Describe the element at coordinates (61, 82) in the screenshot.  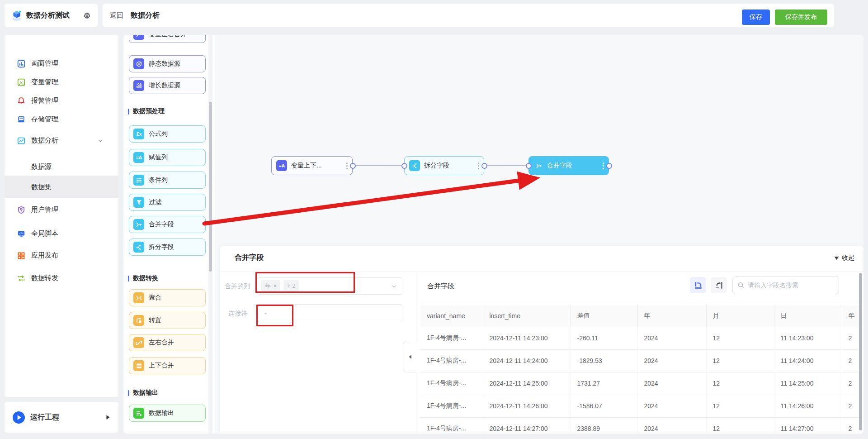
I see `sidebar-item: X变量管理` at that location.